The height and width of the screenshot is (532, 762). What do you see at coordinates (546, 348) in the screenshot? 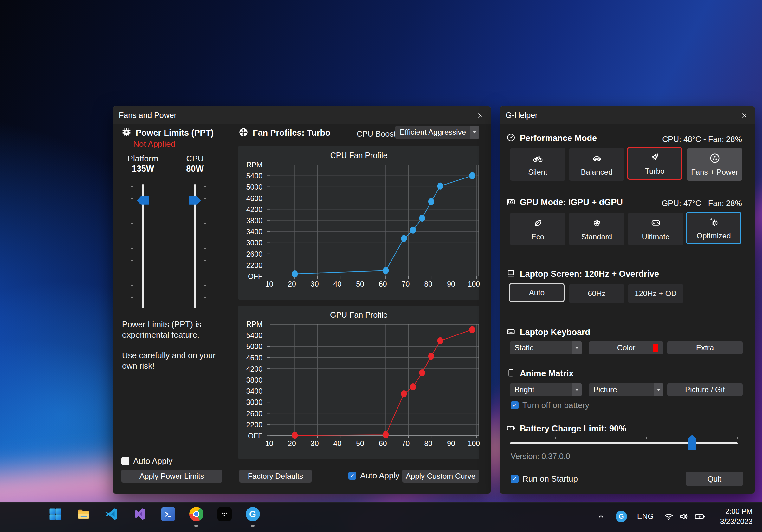
I see `keyboard-mode-dropdown: Static` at bounding box center [546, 348].